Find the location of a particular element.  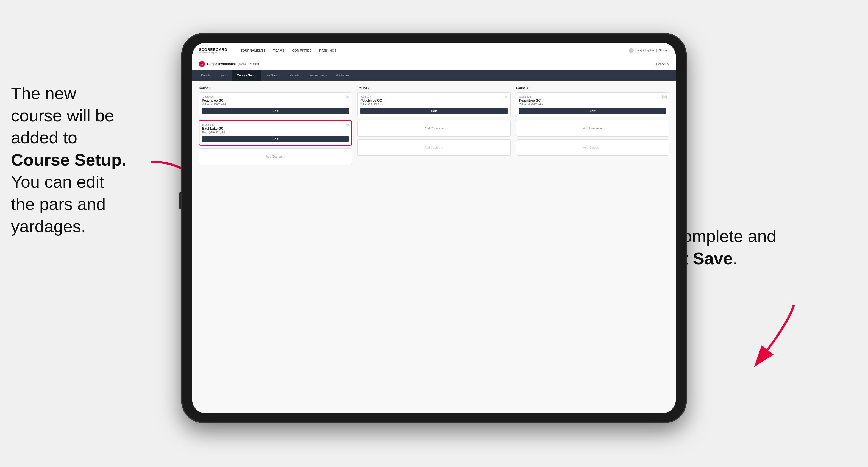

tab-tee-groups: Tee Groups is located at coordinates (273, 75).